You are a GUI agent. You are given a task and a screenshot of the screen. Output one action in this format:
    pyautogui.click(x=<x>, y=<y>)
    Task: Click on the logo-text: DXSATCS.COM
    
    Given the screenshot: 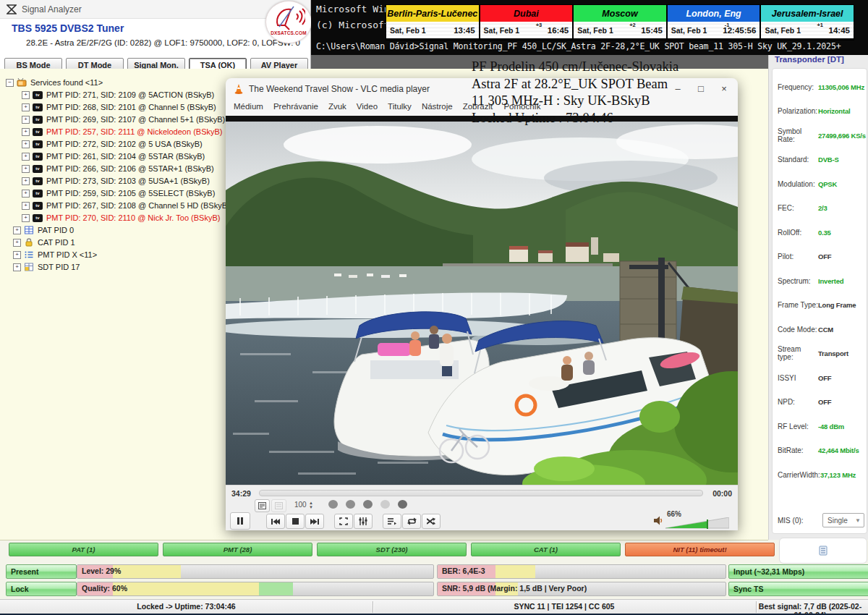 What is the action you would take?
    pyautogui.click(x=289, y=33)
    